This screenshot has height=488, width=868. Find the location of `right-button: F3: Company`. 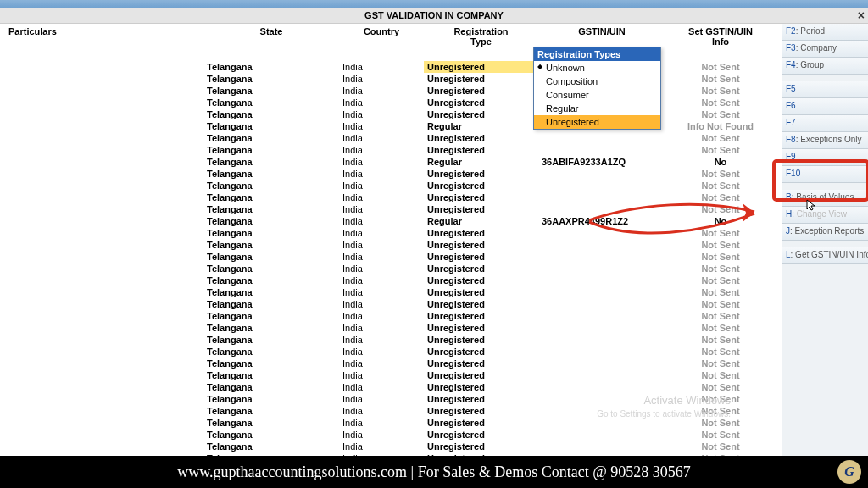

right-button: F3: Company is located at coordinates (826, 49).